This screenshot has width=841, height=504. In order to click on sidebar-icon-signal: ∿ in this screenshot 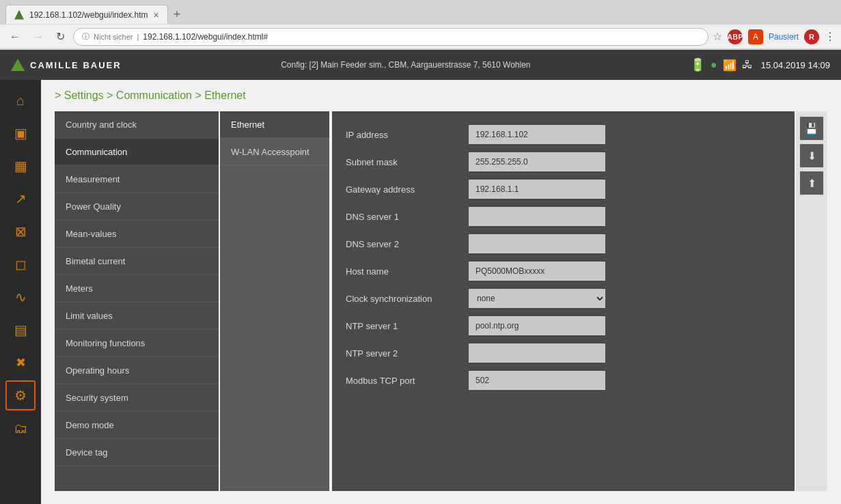, I will do `click(20, 297)`.